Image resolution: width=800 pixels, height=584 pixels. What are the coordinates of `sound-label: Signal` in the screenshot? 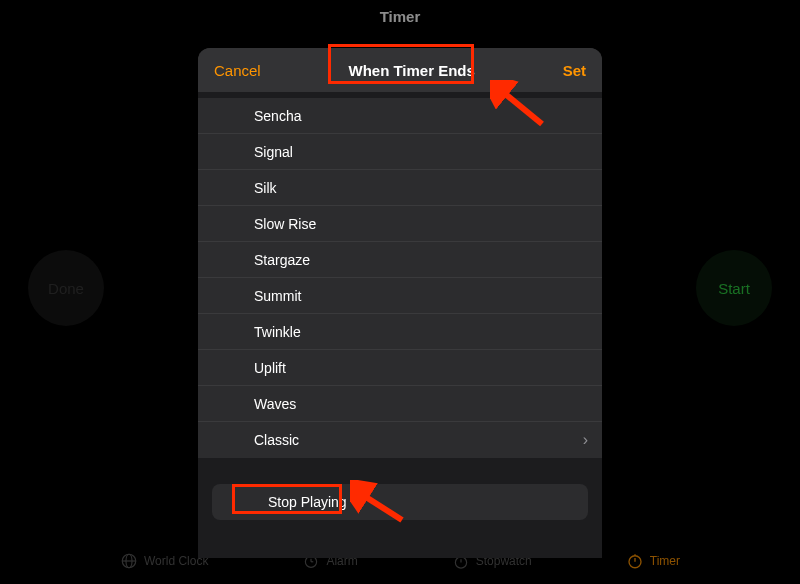 It's located at (274, 152).